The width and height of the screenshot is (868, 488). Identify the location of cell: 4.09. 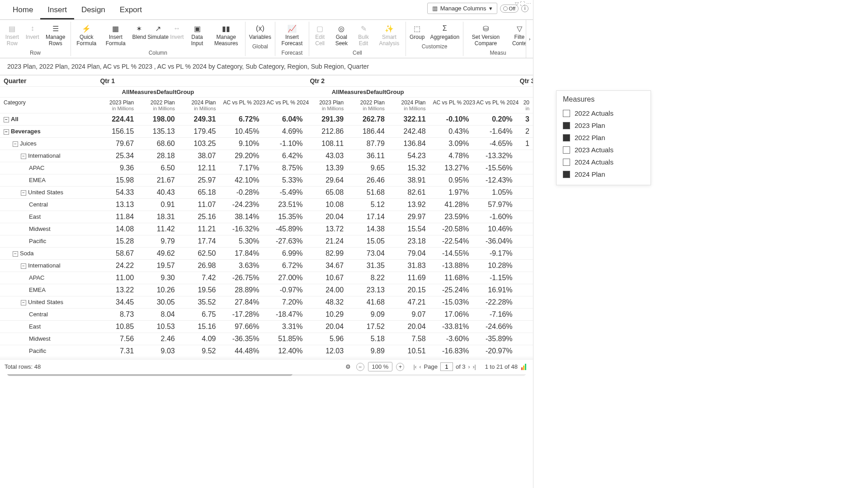
(199, 339).